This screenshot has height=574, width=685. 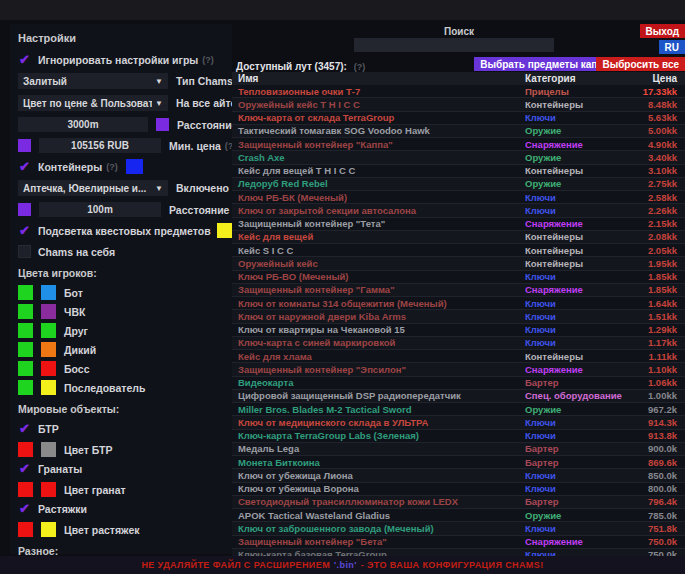 I want to click on table-row: Монета Биткоина Бартер 869.6k, so click(x=458, y=462).